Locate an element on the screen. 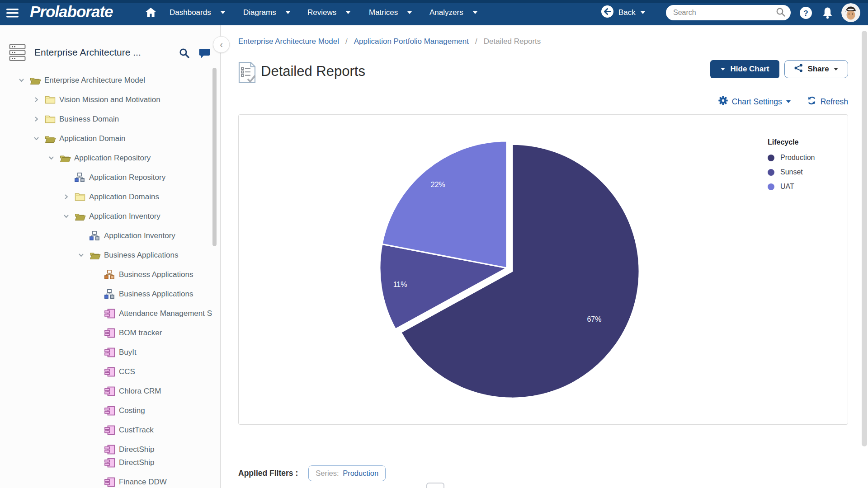 This screenshot has height=488, width=868. nav-item-dashboards: Dashboards is located at coordinates (197, 13).